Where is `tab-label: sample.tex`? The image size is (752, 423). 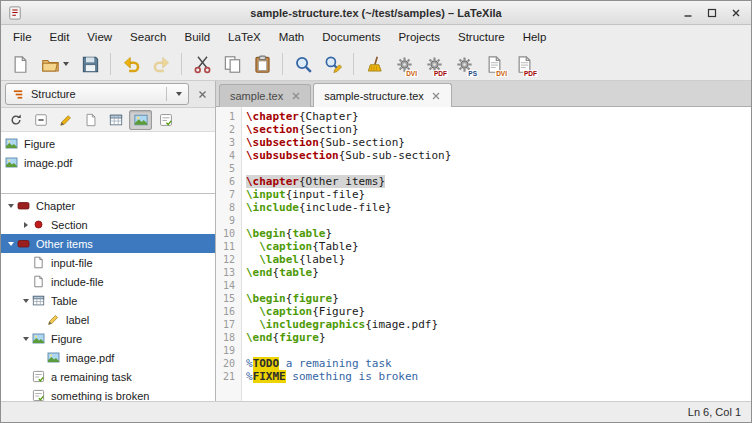 tab-label: sample.tex is located at coordinates (256, 96).